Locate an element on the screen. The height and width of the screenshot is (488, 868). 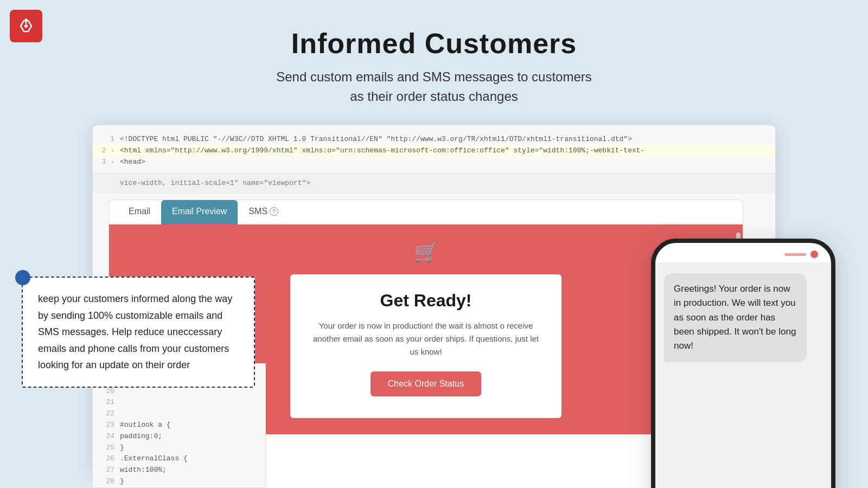
code-line: 27 width:100%; is located at coordinates (179, 471).